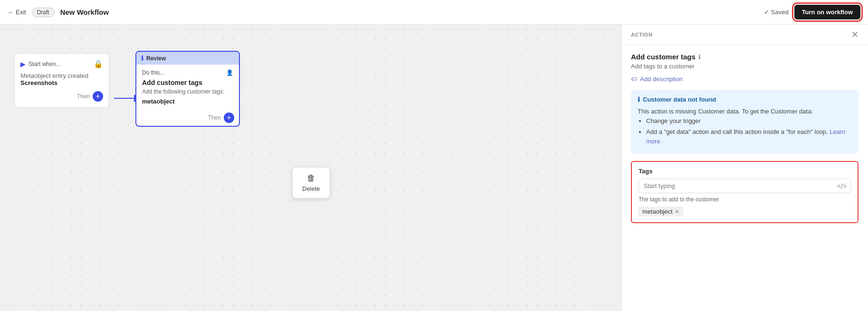 The image size is (868, 311). I want to click on action-main-title: Add customer tags, so click(663, 57).